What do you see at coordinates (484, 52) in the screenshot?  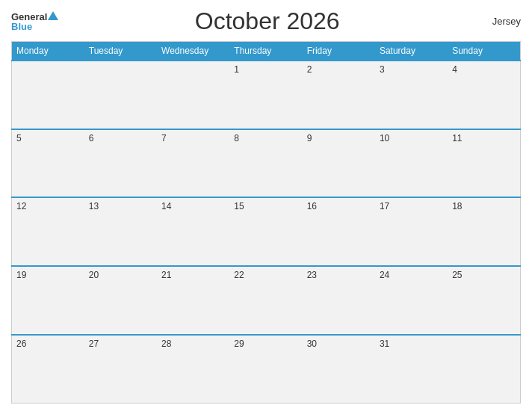 I see `col-sunday: Sunday` at bounding box center [484, 52].